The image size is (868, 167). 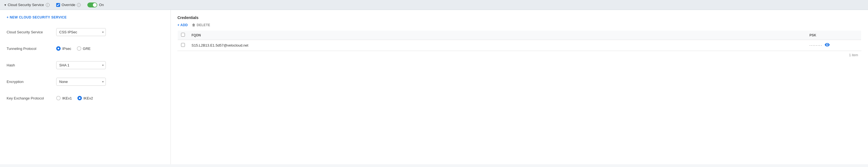 What do you see at coordinates (110, 98) in the screenshot?
I see `key-exchange-radio-group: IKEv1 IKEv2` at bounding box center [110, 98].